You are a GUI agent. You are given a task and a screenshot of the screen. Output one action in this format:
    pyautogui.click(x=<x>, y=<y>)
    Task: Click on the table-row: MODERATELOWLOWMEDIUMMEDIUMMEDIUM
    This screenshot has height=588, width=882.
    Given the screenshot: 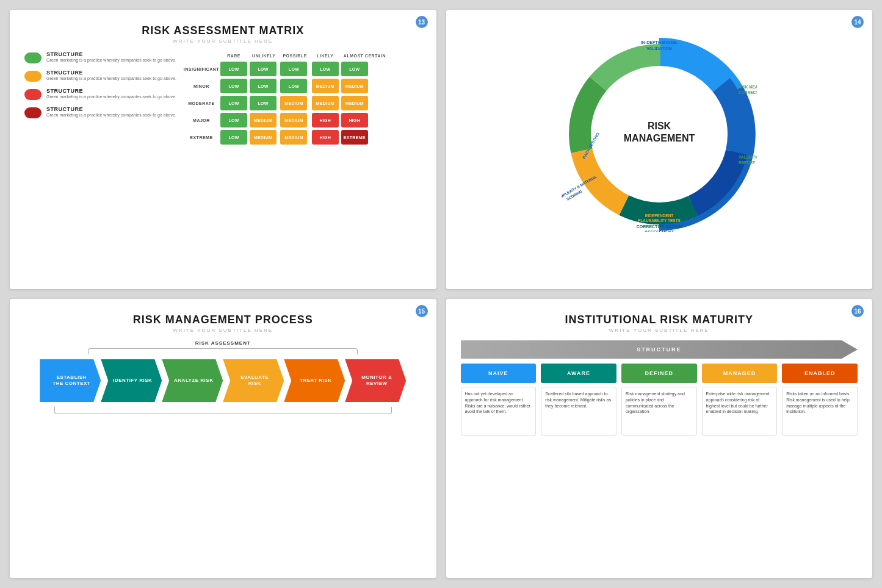 What is the action you would take?
    pyautogui.click(x=287, y=103)
    